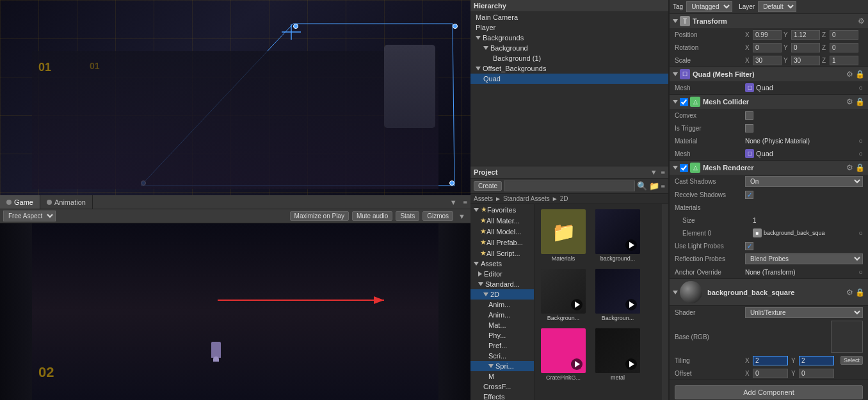 Image resolution: width=868 pixels, height=400 pixels. What do you see at coordinates (844, 35) in the screenshot?
I see `position-z-input` at bounding box center [844, 35].